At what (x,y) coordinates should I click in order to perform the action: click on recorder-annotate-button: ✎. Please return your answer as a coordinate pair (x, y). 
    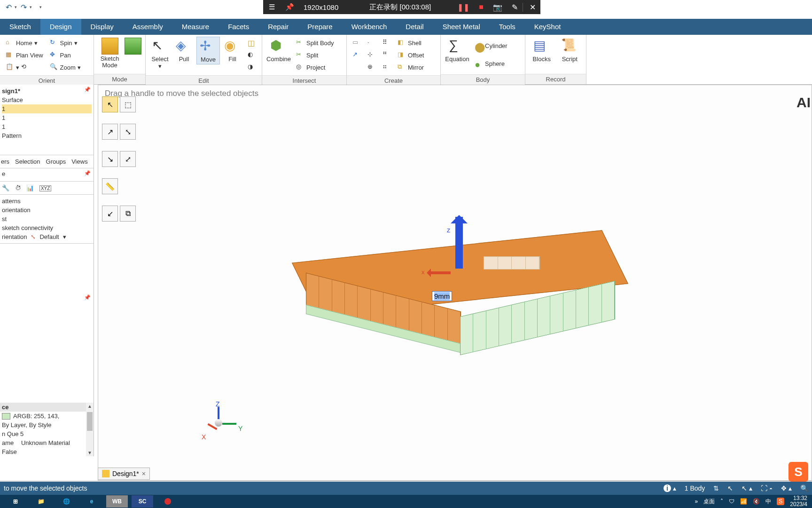
    Looking at the image, I should click on (515, 8).